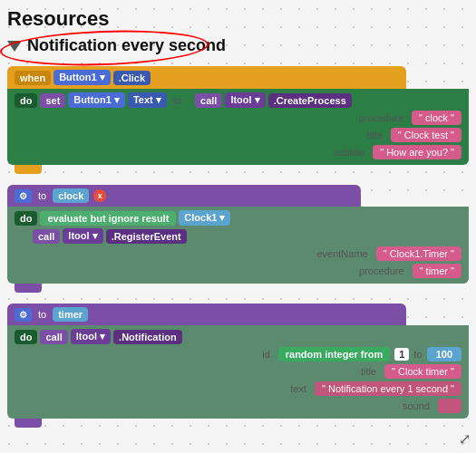  What do you see at coordinates (148, 337) in the screenshot?
I see `notification-block: .Notification` at bounding box center [148, 337].